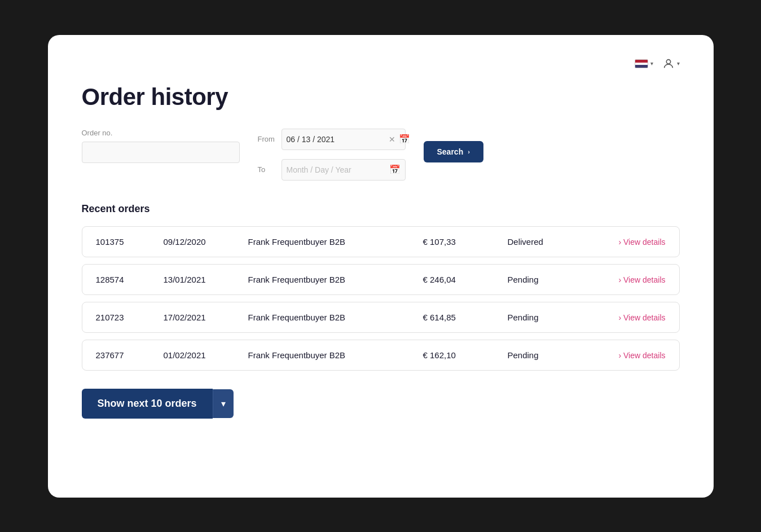 The height and width of the screenshot is (532, 761). I want to click on order-id: 101375, so click(130, 241).